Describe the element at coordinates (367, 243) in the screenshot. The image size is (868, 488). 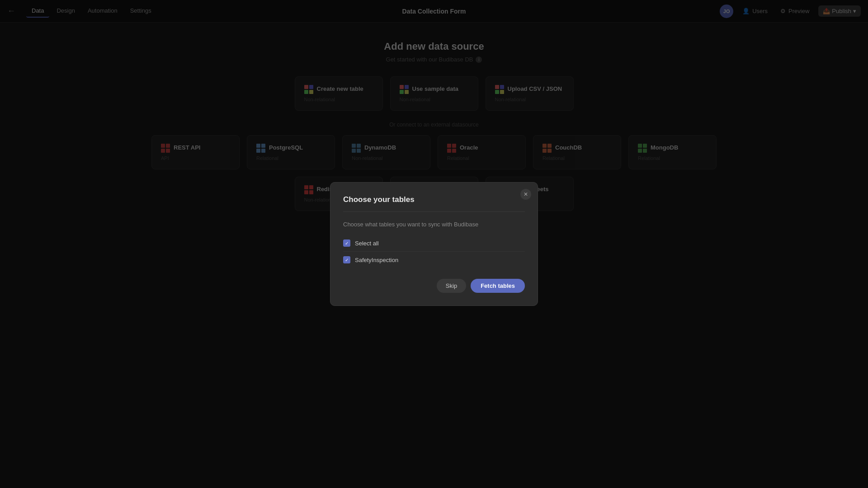
I see `select-all-label: Select all` at that location.